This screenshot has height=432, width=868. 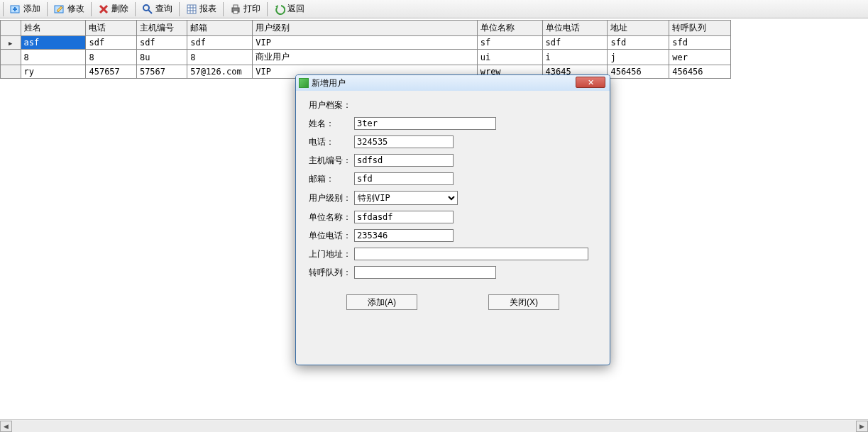 I want to click on dialog-section-title: 用户档案：, so click(x=453, y=105).